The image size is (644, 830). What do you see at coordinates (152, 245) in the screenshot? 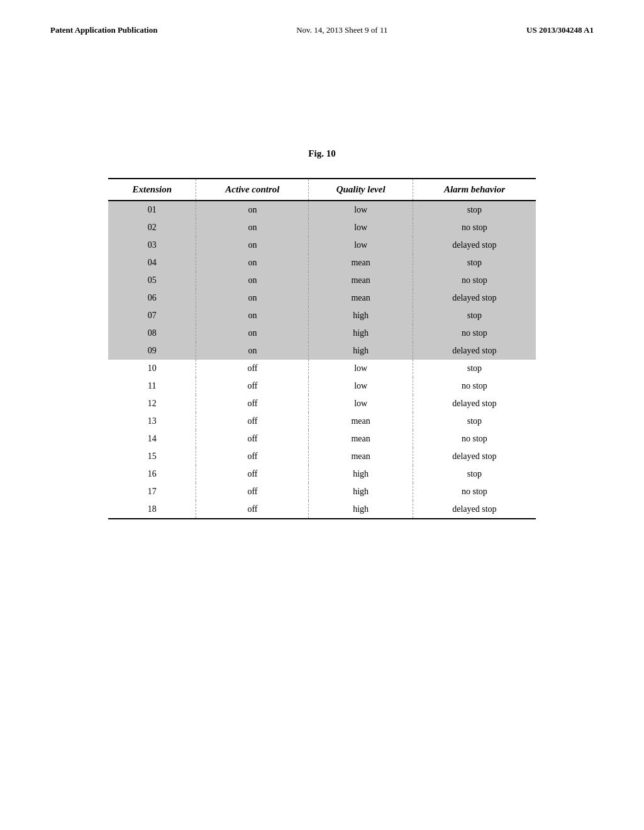
I see `cell-extension: 03` at bounding box center [152, 245].